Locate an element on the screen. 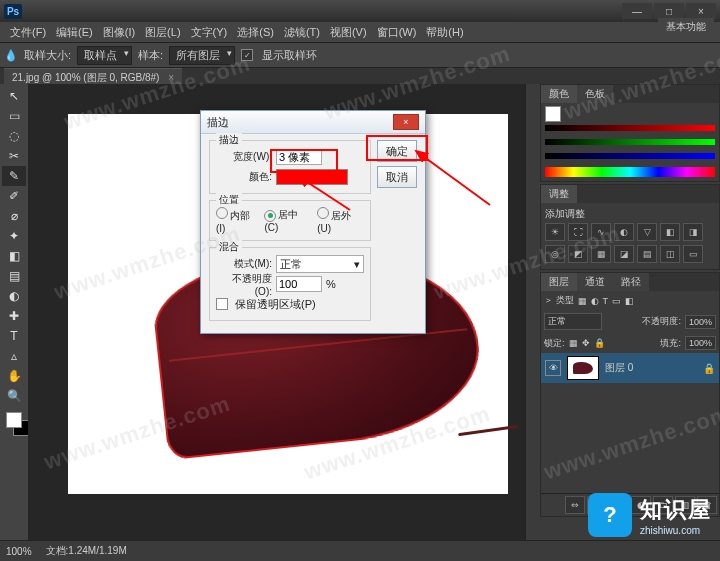 This screenshot has width=720, height=561. zoom-level: 100% is located at coordinates (19, 552).